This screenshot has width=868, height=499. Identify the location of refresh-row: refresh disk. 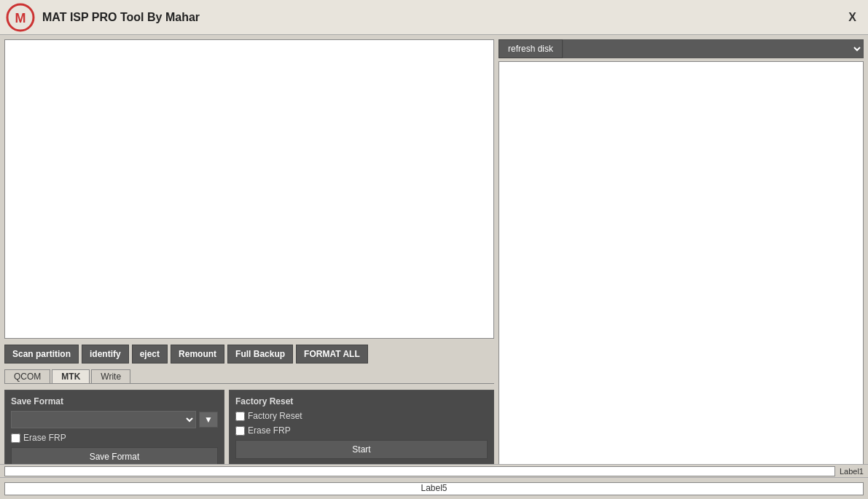
(681, 49).